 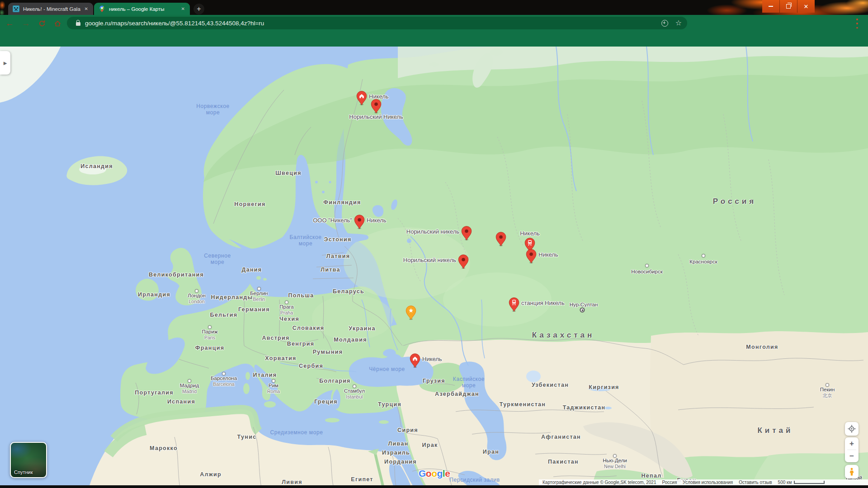 I want to click on map-label-country: Пакистан, so click(x=563, y=462).